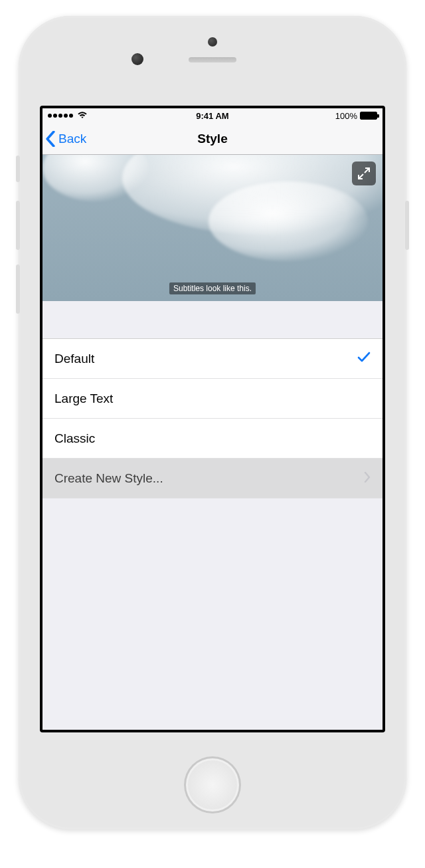  I want to click on chevron-left-icon, so click(50, 139).